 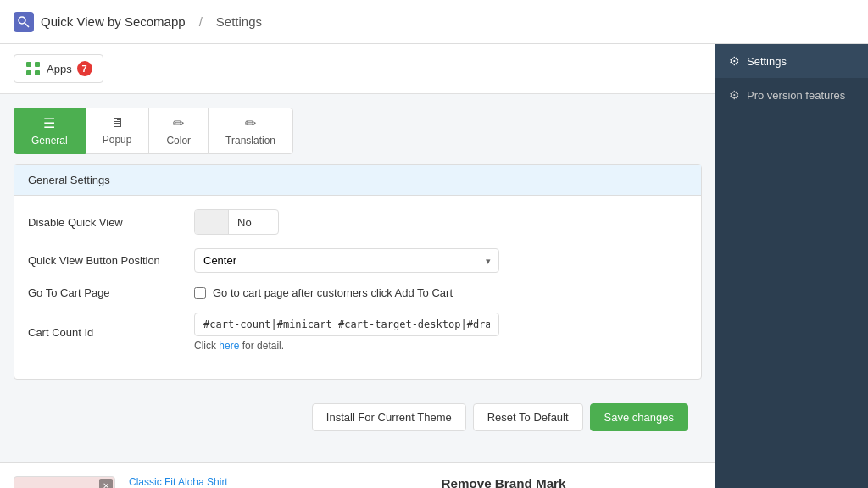 I want to click on logo-icon, so click(x=24, y=22).